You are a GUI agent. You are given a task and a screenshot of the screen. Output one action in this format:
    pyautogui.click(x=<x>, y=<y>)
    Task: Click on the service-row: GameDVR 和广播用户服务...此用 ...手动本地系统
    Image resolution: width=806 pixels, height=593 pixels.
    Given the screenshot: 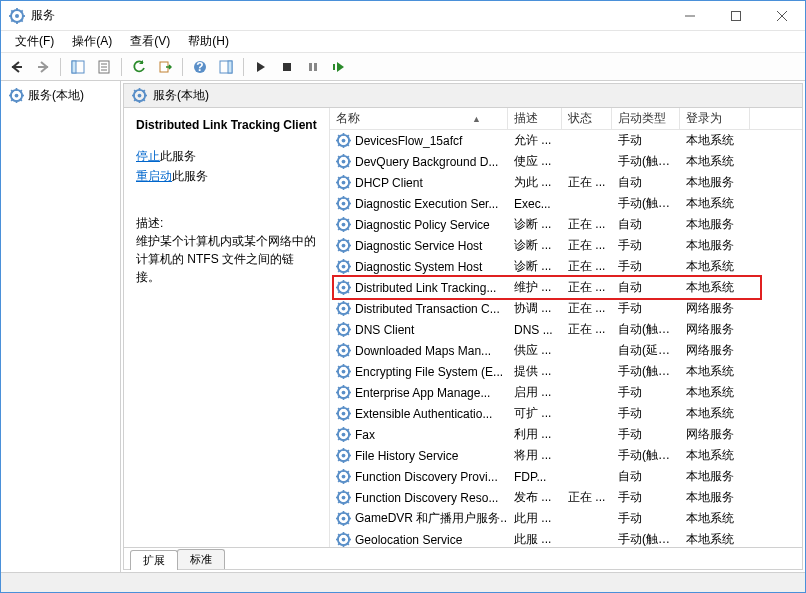 What is the action you would take?
    pyautogui.click(x=566, y=518)
    